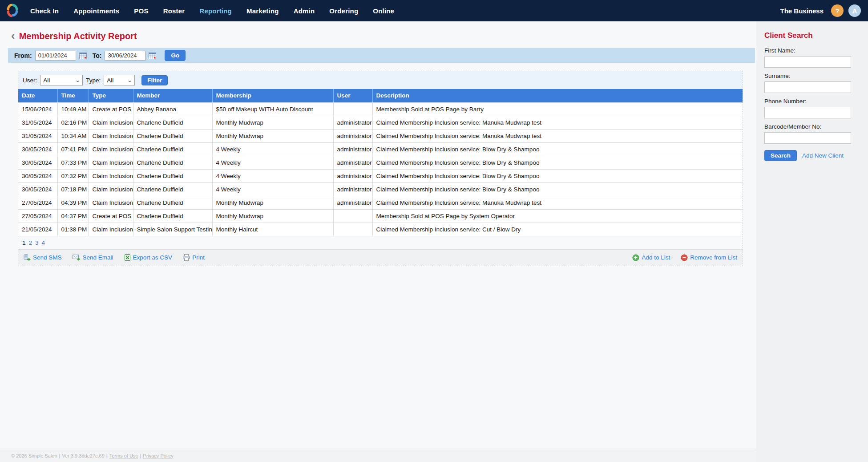 Image resolution: width=868 pixels, height=462 pixels. Describe the element at coordinates (557, 216) in the screenshot. I see `cell-description: Membership Sold at POS Page by System Op…` at that location.